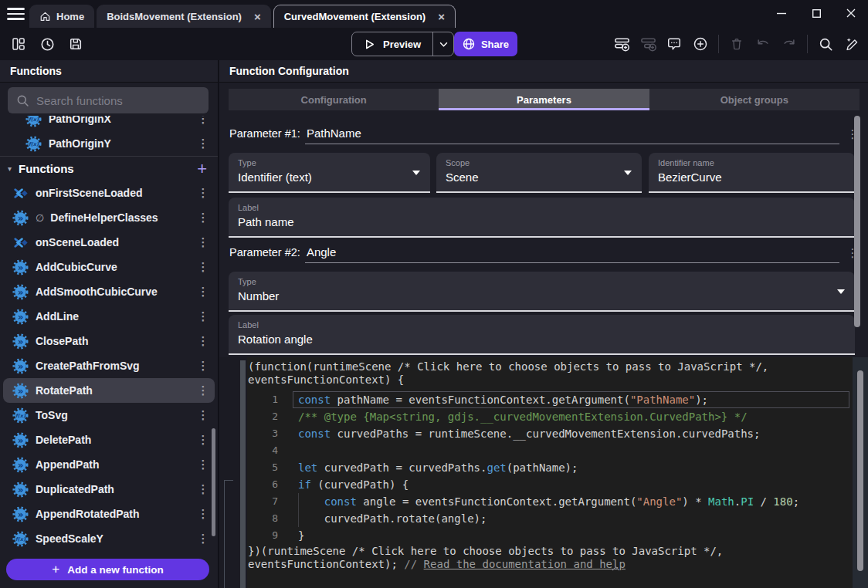 The image size is (868, 588). Describe the element at coordinates (109, 123) in the screenshot. I see `function-list-item-pathoriginx: f(x)PathOriginX⋮` at that location.